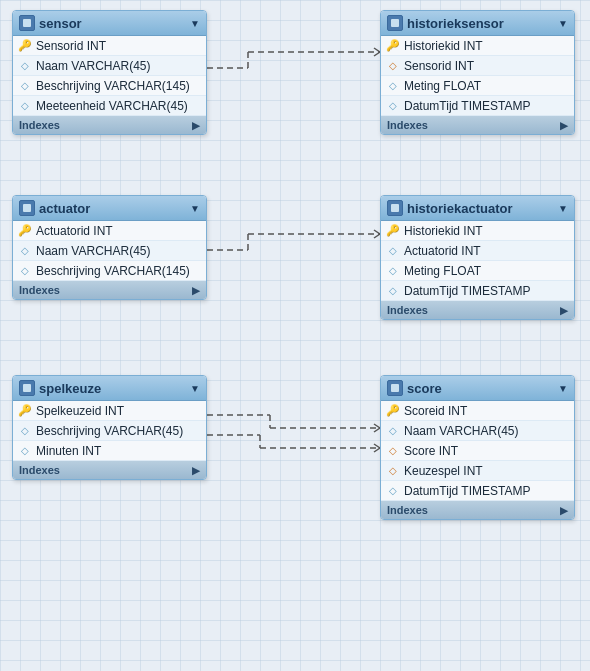  I want to click on diamond-icon-historiekactuator-2: ◇, so click(393, 251).